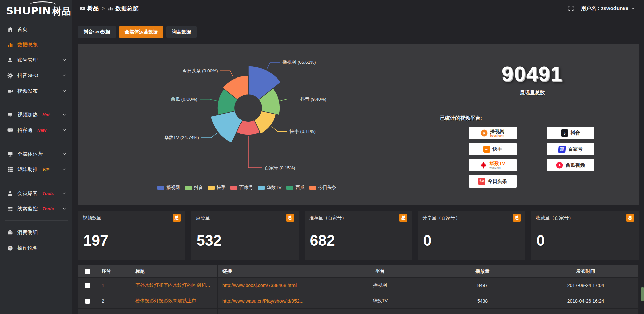 This screenshot has width=644, height=314. Describe the element at coordinates (358, 271) in the screenshot. I see `table-header-row: 序号 标题 链接 平台 播放量 发布时间` at that location.